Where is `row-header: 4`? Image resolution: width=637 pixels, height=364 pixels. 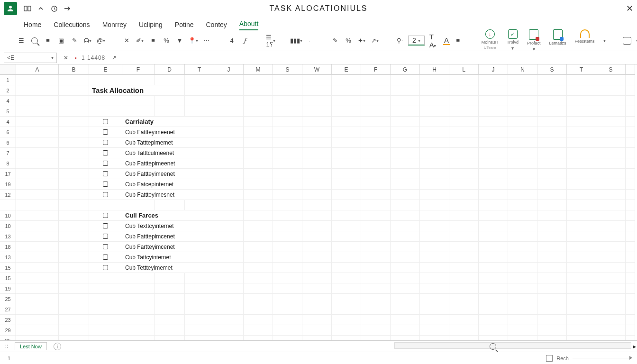
row-header: 4 is located at coordinates (8, 122).